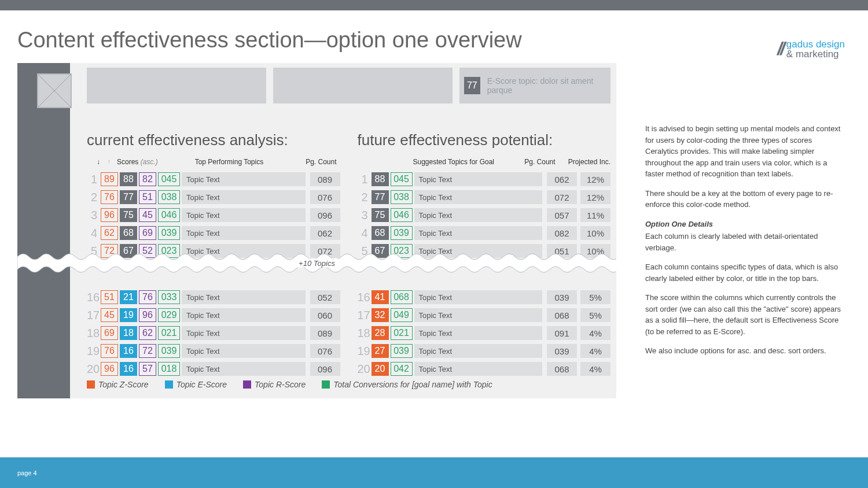 This screenshot has height=488, width=868. What do you see at coordinates (148, 233) in the screenshot?
I see `r-score: 69` at bounding box center [148, 233].